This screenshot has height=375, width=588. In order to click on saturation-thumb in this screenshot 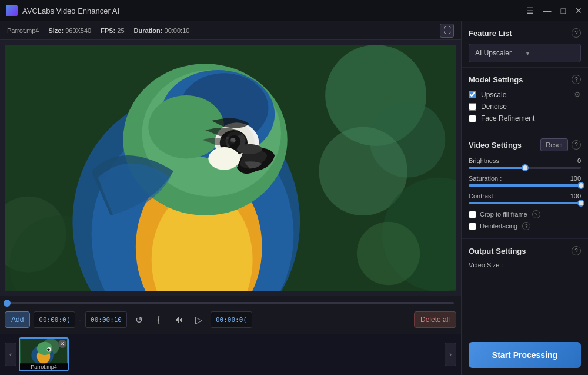, I will do `click(581, 185)`.